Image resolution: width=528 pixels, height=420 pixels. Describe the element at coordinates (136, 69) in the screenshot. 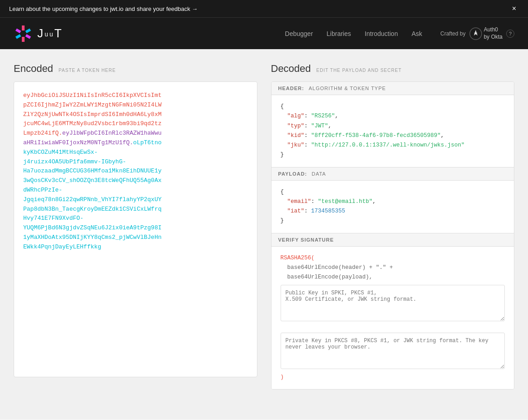

I see `encoded-panel-header: Encoded PASTE A TOKEN HERE` at that location.